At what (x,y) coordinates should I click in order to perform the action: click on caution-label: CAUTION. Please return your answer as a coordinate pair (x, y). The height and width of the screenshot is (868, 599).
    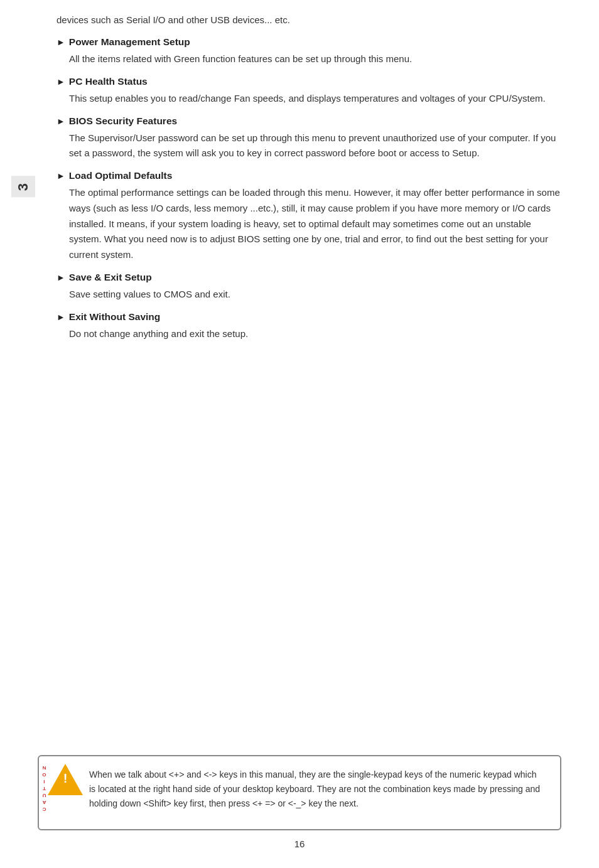
    Looking at the image, I should click on (44, 788).